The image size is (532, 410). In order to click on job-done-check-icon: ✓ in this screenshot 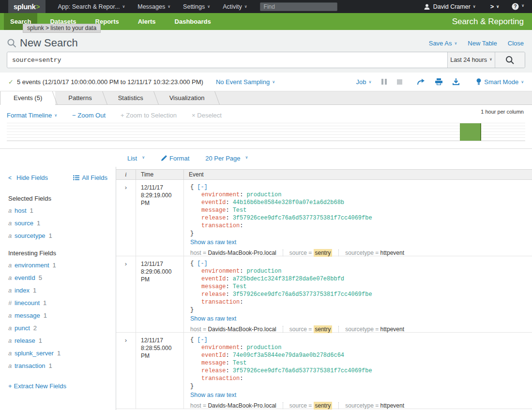, I will do `click(11, 82)`.